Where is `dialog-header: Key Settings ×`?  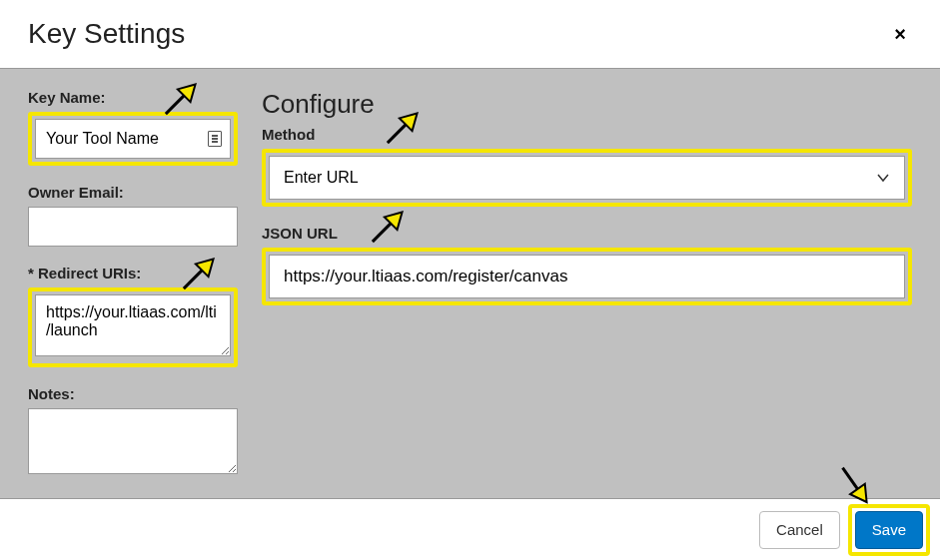 dialog-header: Key Settings × is located at coordinates (470, 34).